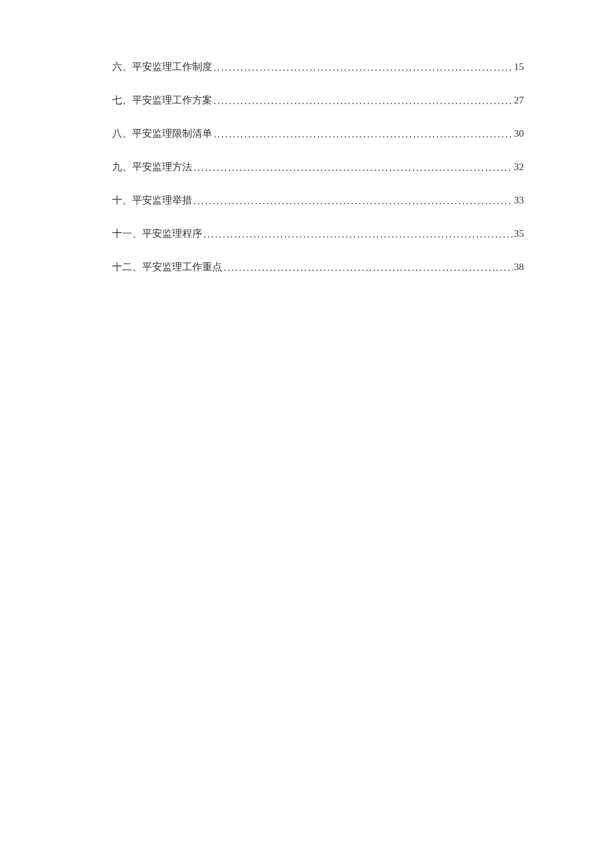 This screenshot has width=614, height=868. I want to click on toc-entry-title: 九、平安监理方法, so click(152, 167).